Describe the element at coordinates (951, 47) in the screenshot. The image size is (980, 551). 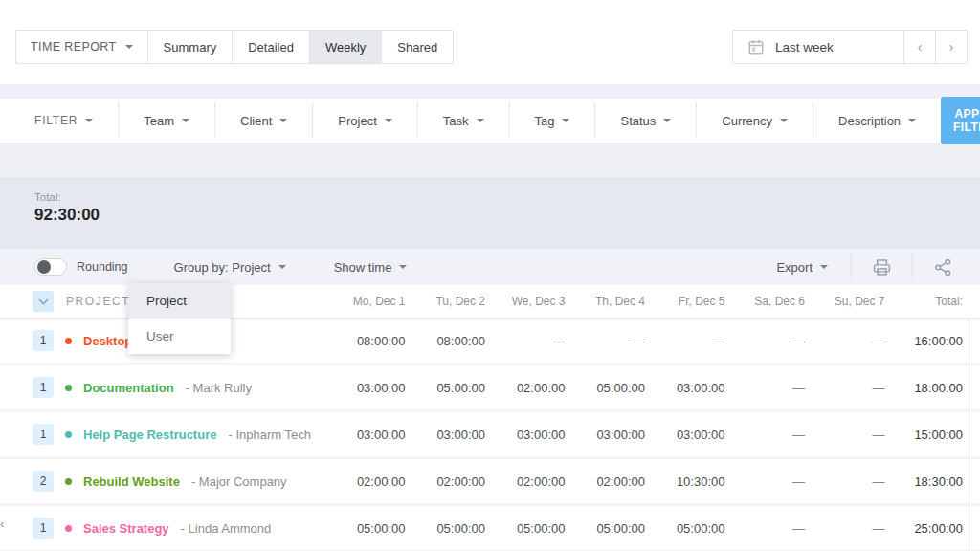
I see `next-week-button: ›` at that location.